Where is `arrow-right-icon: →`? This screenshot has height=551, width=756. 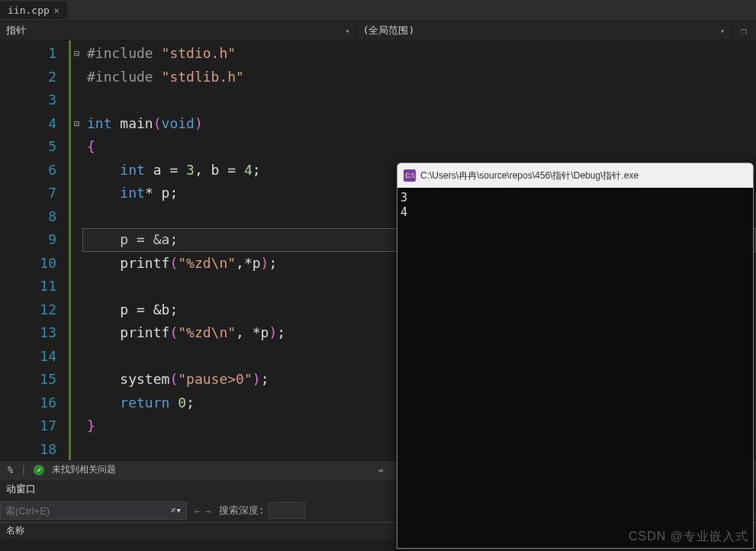
arrow-right-icon: → is located at coordinates (208, 511).